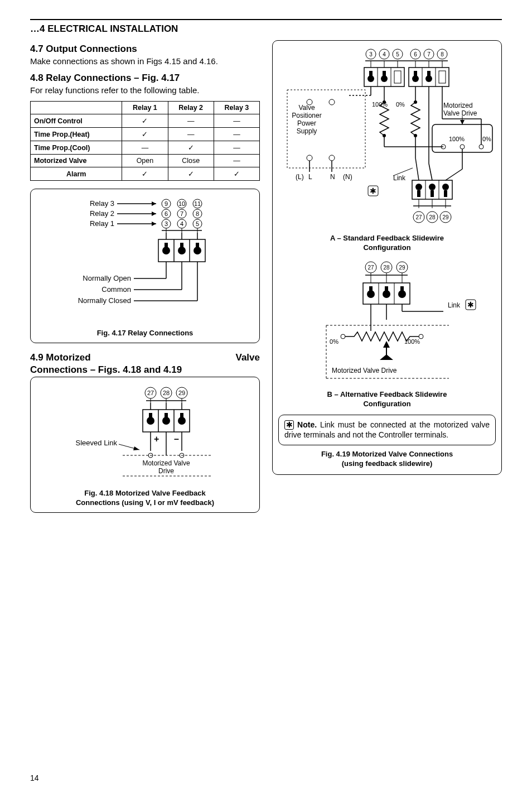 The width and height of the screenshot is (532, 798). What do you see at coordinates (76, 121) in the screenshot?
I see `table-cell: On/Off Control` at bounding box center [76, 121].